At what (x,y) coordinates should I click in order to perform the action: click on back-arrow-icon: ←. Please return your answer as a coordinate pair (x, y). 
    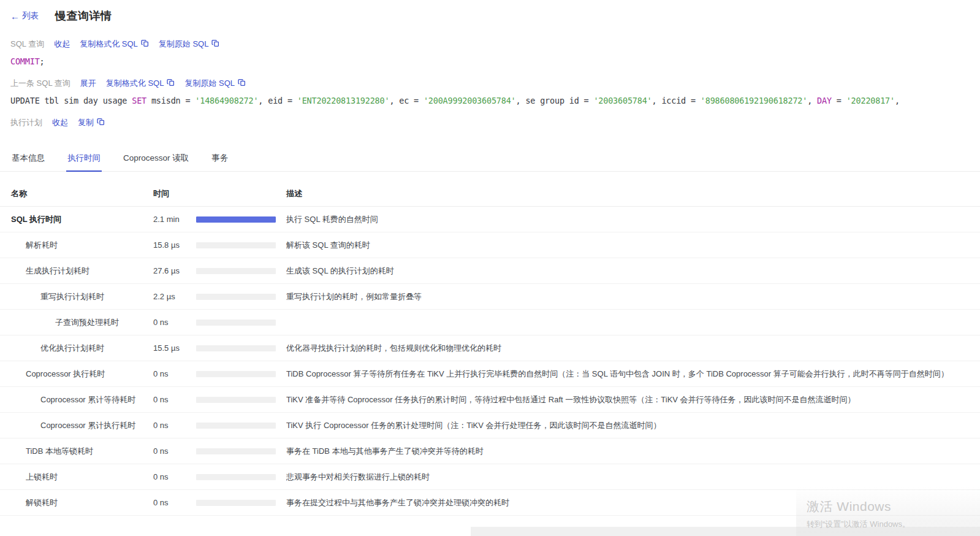
    Looking at the image, I should click on (15, 16).